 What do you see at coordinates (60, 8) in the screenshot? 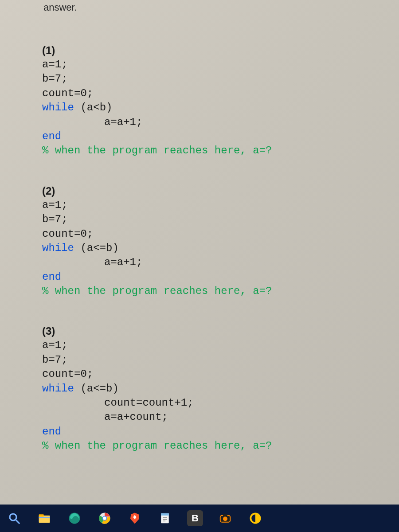
I see `heading-fragment: answer.` at bounding box center [60, 8].